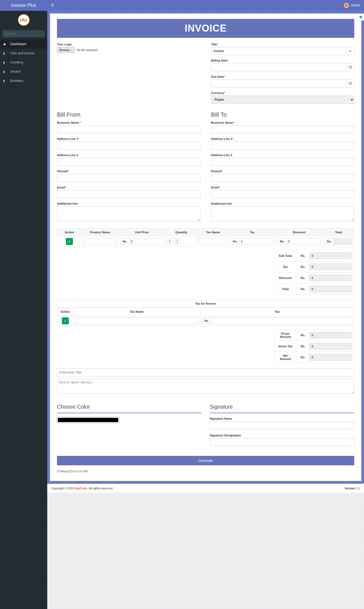 The width and height of the screenshot is (364, 609). What do you see at coordinates (18, 44) in the screenshot?
I see `sidebar-item-label: Dashboard` at bounding box center [18, 44].